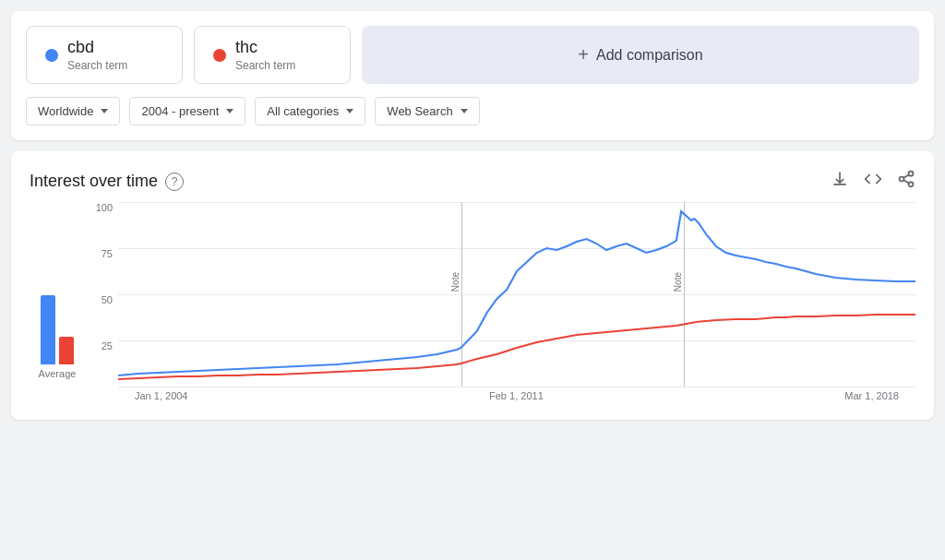  Describe the element at coordinates (104, 111) in the screenshot. I see `filter-region-chevron` at that location.